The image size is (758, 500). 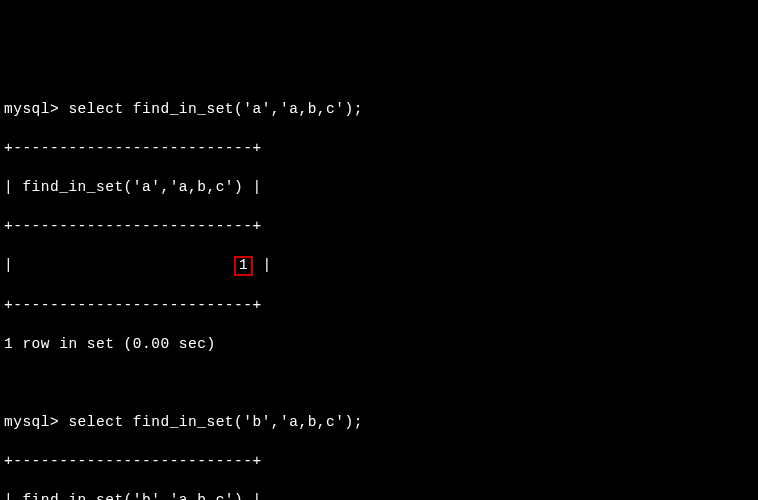 I want to click on blank-line, so click(x=379, y=384).